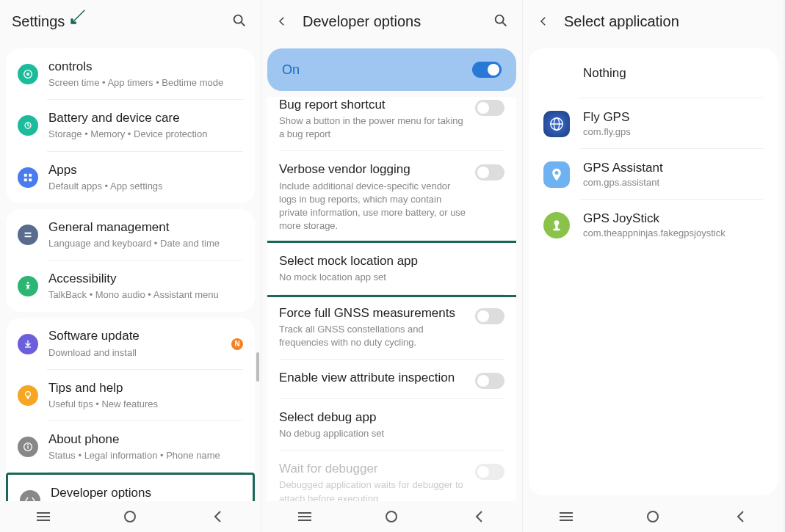 The width and height of the screenshot is (785, 532). What do you see at coordinates (131, 286) in the screenshot?
I see `settings-item-accessibility: Accessibility TalkBack • Mono audio • As…` at bounding box center [131, 286].